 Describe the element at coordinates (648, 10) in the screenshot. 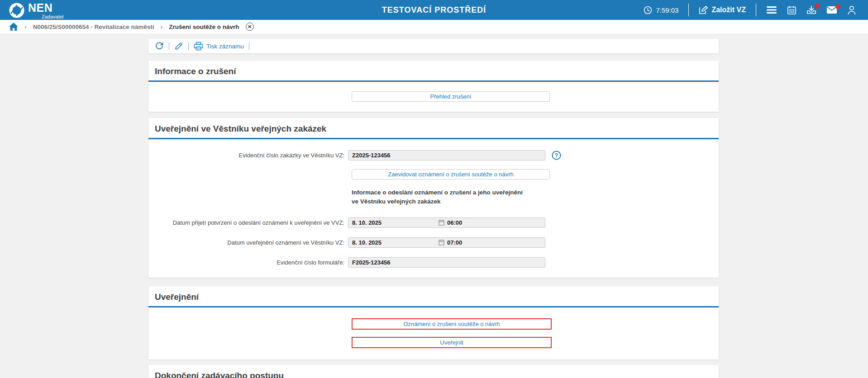

I see `clock-icon` at that location.